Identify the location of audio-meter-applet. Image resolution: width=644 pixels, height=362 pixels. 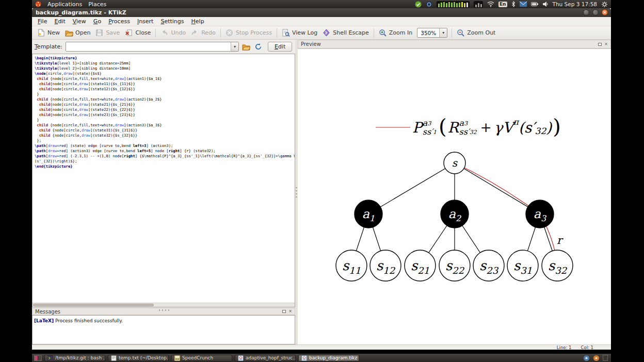
(453, 4).